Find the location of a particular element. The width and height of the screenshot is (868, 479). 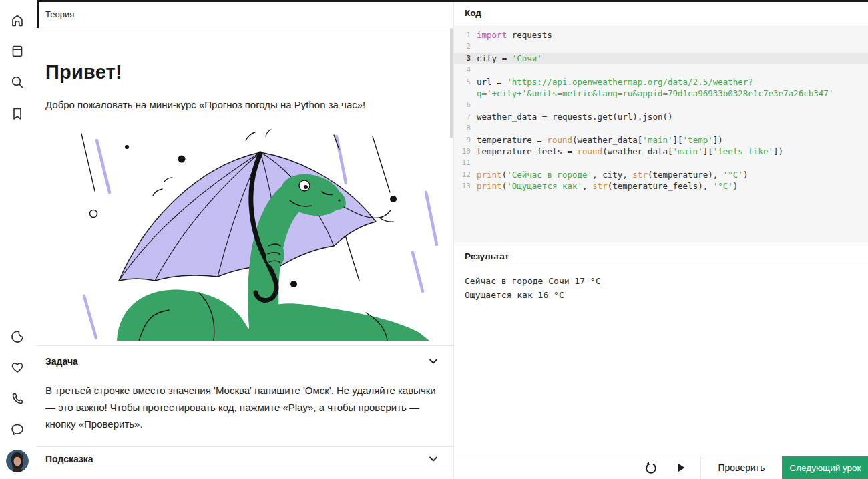

code-line: 9temperature = round(weather_data['main'… is located at coordinates (661, 140).